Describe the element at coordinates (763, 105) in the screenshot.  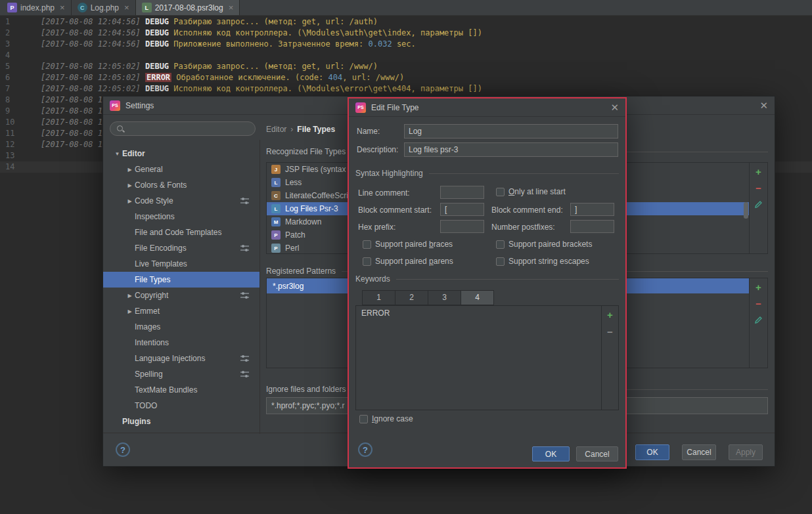
I see `settings-close-icon: ✕` at that location.